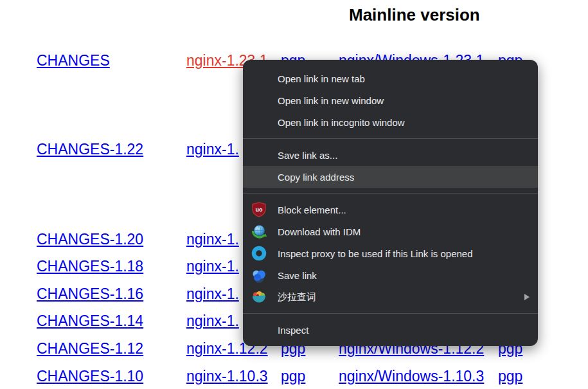 The width and height of the screenshot is (588, 389). I want to click on menu-item-label: Open link in new window, so click(330, 100).